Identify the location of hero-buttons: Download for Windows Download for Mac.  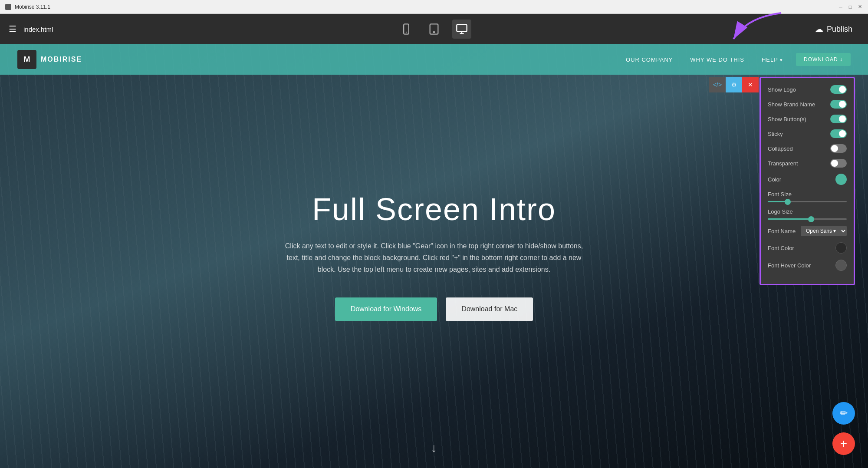
(434, 309).